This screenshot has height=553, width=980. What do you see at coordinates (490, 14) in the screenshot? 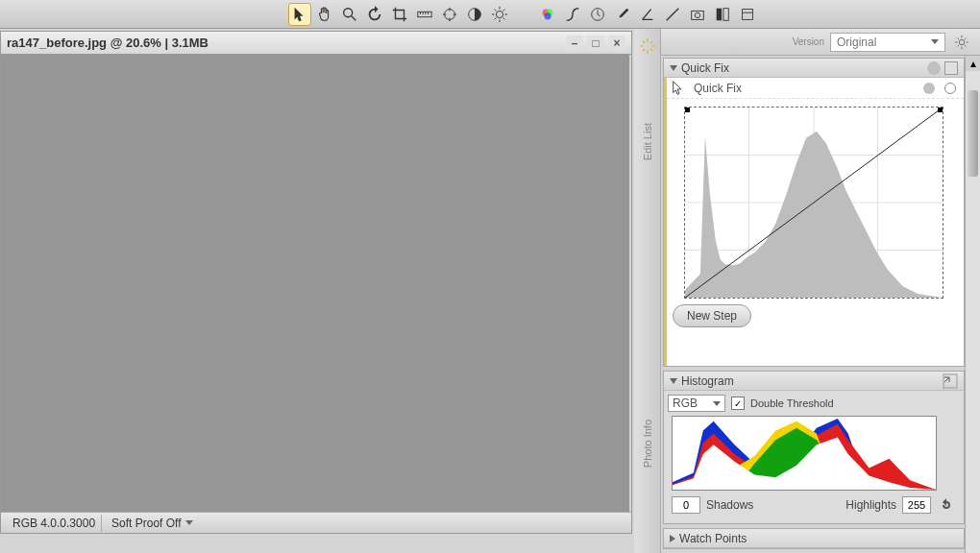
I see `top-toolbar` at bounding box center [490, 14].